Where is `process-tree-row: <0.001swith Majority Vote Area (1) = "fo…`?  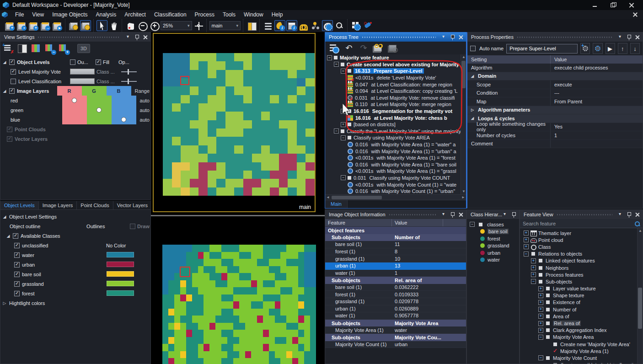
process-tree-row: <0.001swith Majority Vote Area (1) = "fo… is located at coordinates (396, 158).